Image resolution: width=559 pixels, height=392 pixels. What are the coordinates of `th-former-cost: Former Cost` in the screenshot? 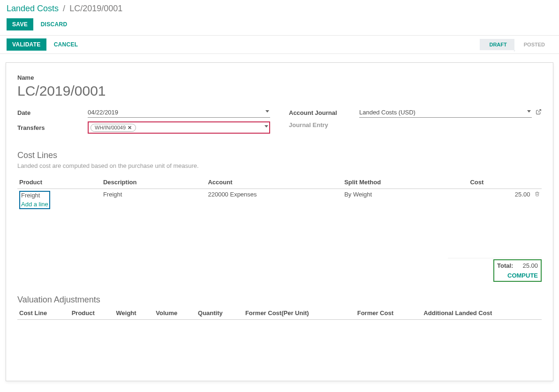 It's located at (389, 313).